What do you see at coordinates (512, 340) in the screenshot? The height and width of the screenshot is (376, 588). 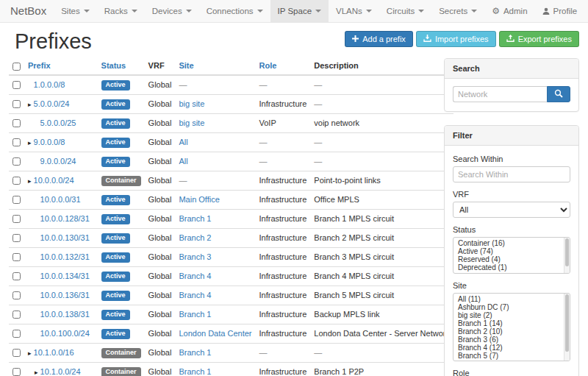 I see `listbox-option: Branch 3 (6)` at bounding box center [512, 340].